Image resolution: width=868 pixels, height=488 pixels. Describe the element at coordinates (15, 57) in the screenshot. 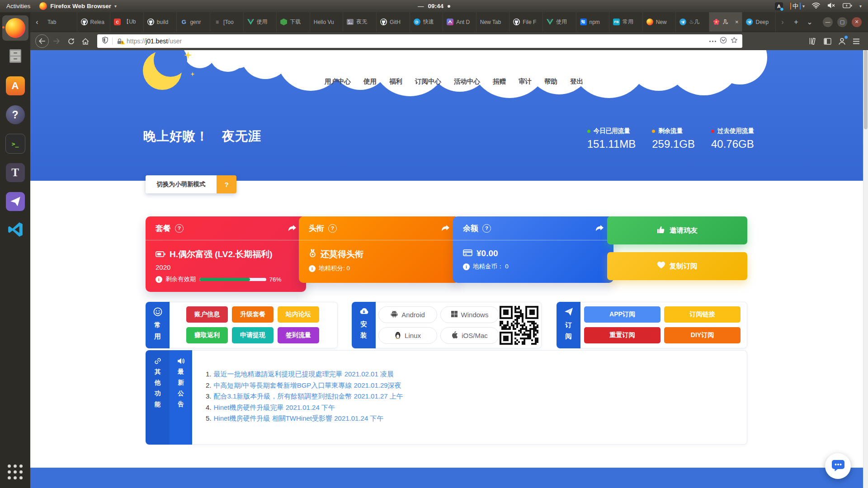

I see `dock-item-files` at that location.